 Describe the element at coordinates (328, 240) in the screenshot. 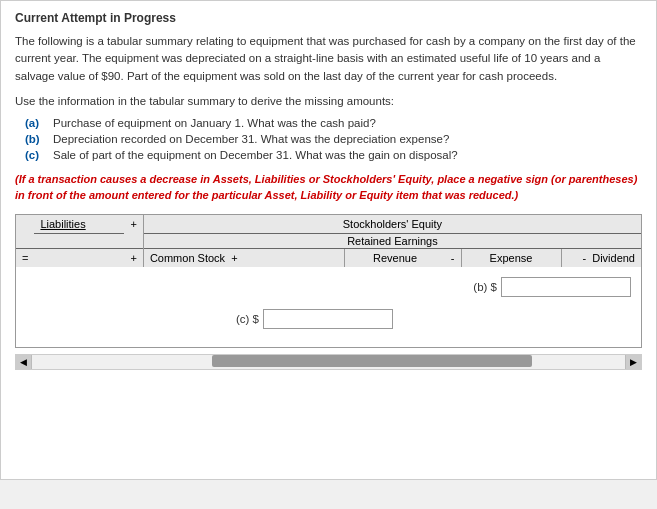

I see `table-divider-row: Retained Earnings` at that location.